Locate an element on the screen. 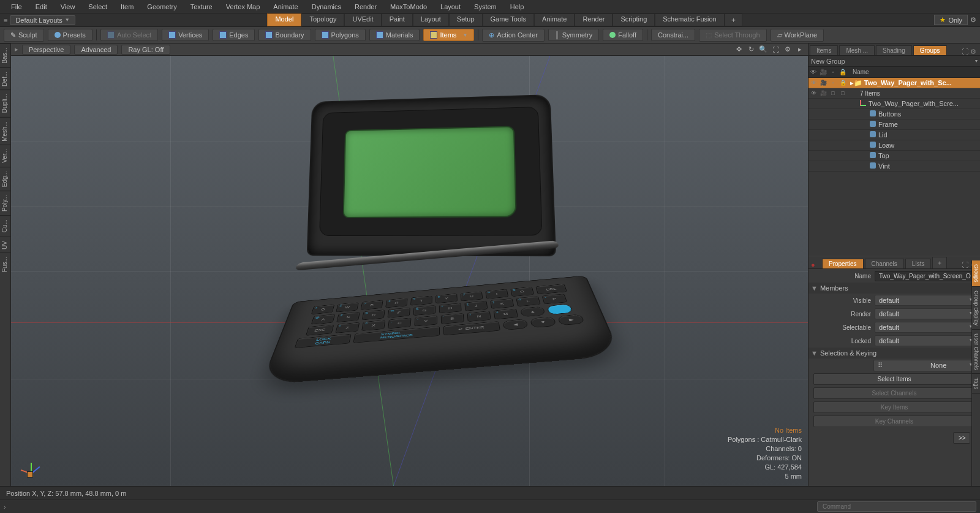 The height and width of the screenshot is (513, 980). vside-deform: Def... is located at coordinates (5, 78).